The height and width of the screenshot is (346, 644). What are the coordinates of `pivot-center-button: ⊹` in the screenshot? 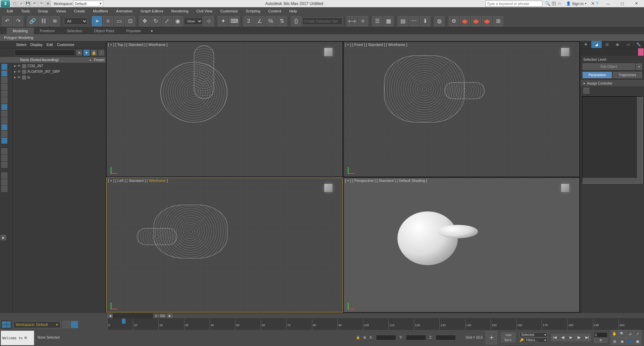 It's located at (209, 21).